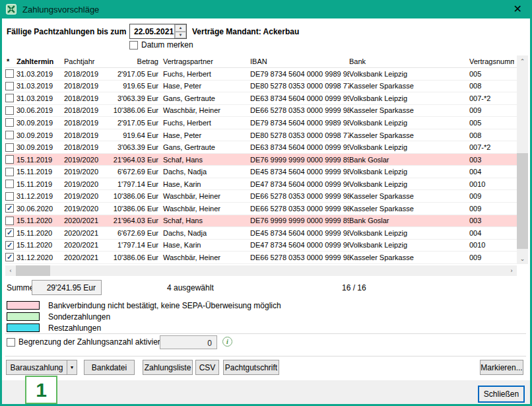 The height and width of the screenshot is (406, 532). I want to click on barauszahlung-button: Barauszahlung, so click(37, 367).